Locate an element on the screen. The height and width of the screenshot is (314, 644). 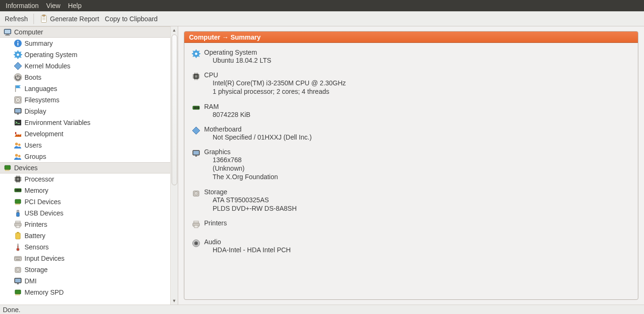
section-line: Not Specified / 01HXXJ (Dell Inc.) is located at coordinates (422, 137).